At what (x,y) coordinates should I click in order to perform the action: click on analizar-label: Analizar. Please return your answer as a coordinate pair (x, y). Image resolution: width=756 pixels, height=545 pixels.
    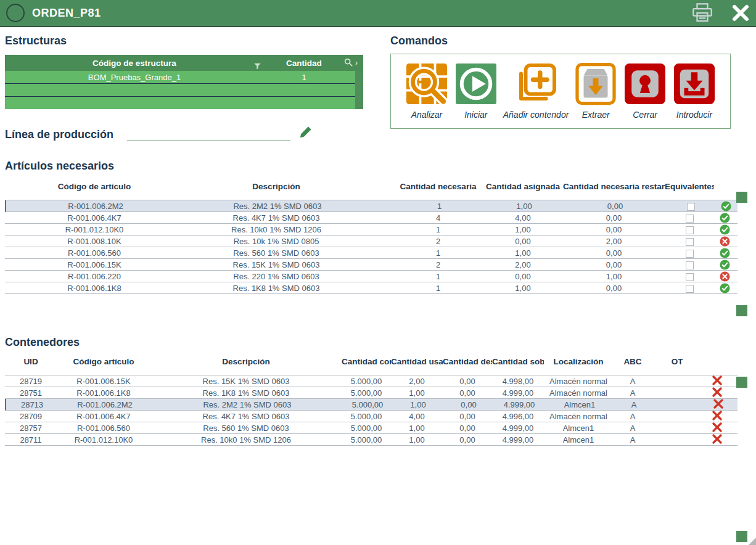
    Looking at the image, I should click on (427, 115).